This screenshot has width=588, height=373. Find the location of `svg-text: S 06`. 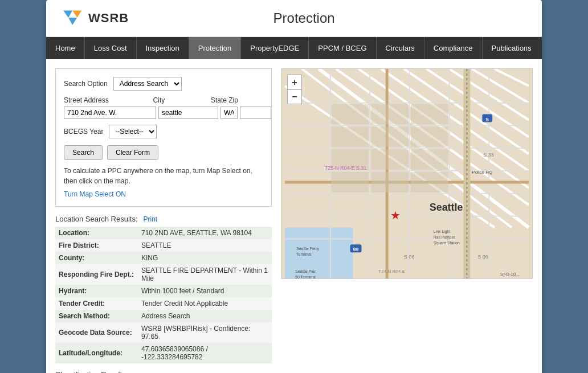

svg-text: S 06 is located at coordinates (409, 257).